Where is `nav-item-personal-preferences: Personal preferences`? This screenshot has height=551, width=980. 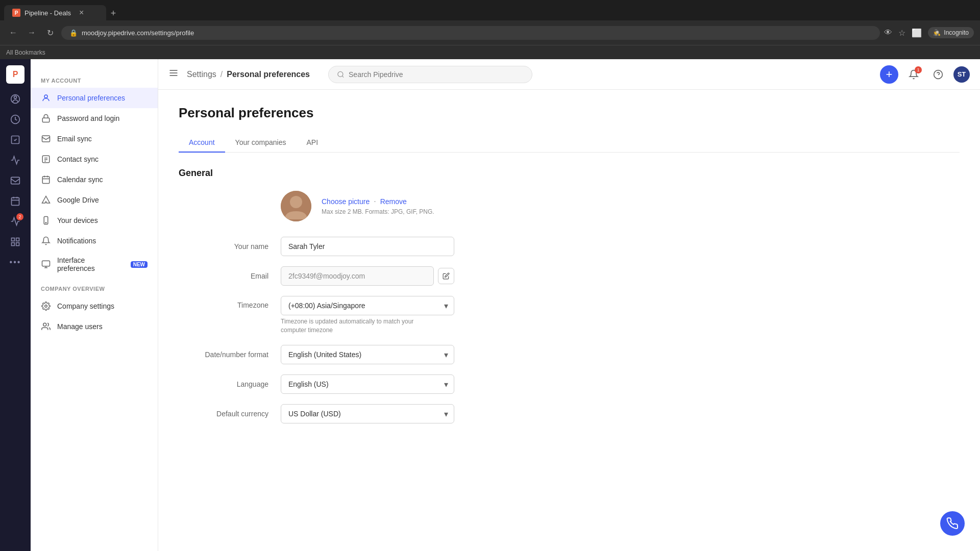
nav-item-personal-preferences: Personal preferences is located at coordinates (94, 98).